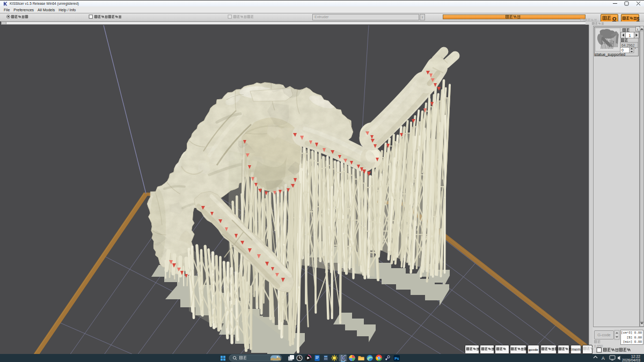 This screenshot has height=362, width=644. I want to click on svg-text: 1, so click(630, 35).